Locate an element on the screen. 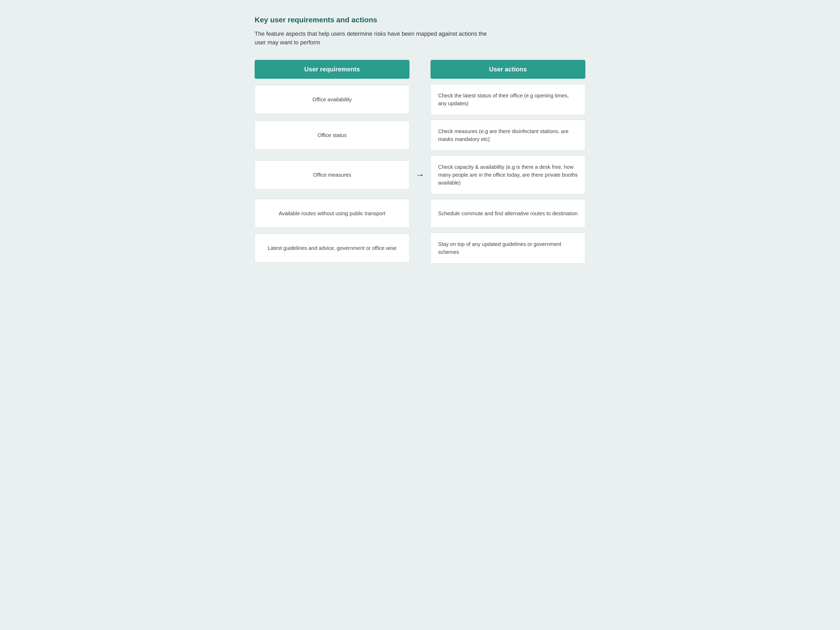  header-spacer is located at coordinates (420, 69).